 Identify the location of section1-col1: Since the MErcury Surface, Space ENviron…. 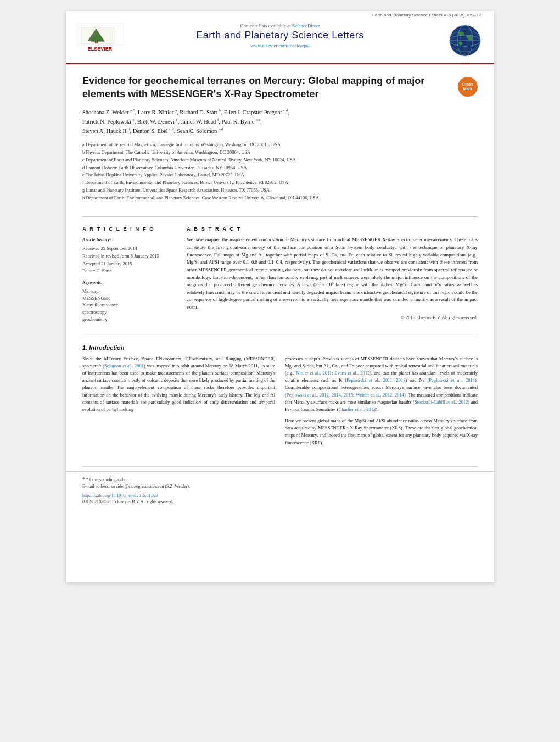
(179, 403).